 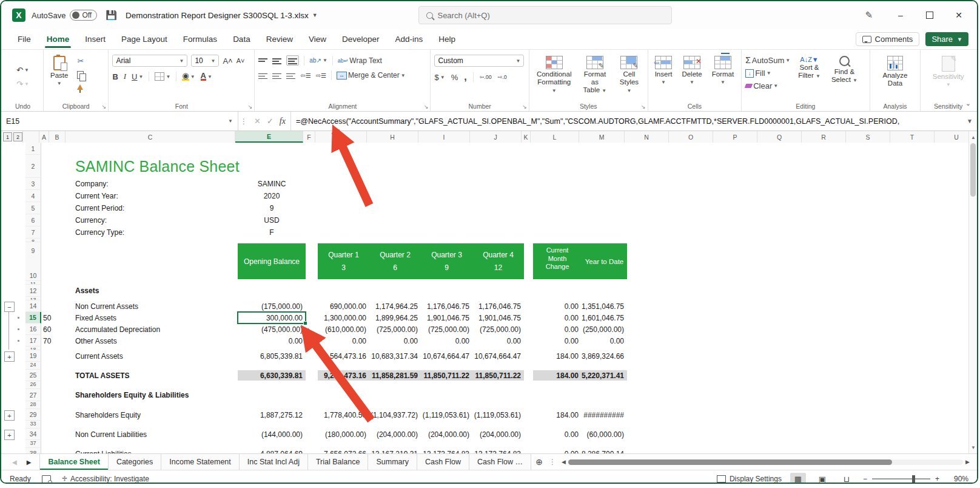 What do you see at coordinates (318, 39) in the screenshot?
I see `tab-view: View` at bounding box center [318, 39].